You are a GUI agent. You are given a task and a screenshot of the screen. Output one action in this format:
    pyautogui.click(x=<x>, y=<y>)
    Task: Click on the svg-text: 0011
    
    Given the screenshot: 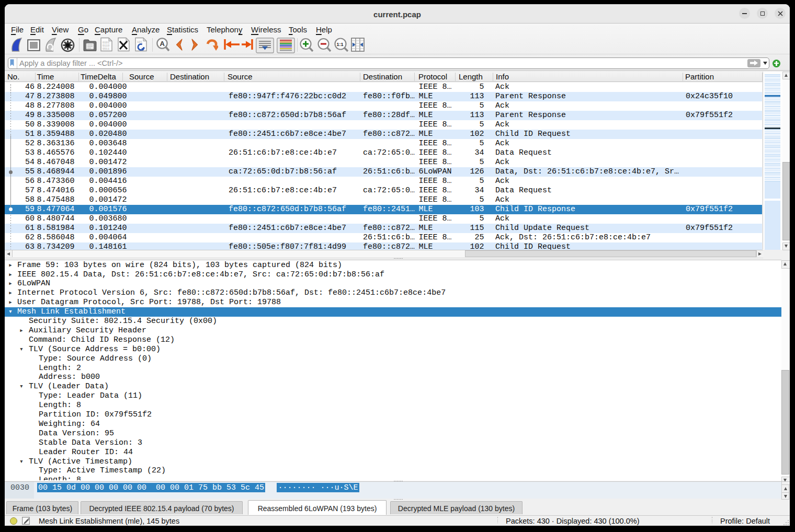 What is the action you would take?
    pyautogui.click(x=106, y=49)
    